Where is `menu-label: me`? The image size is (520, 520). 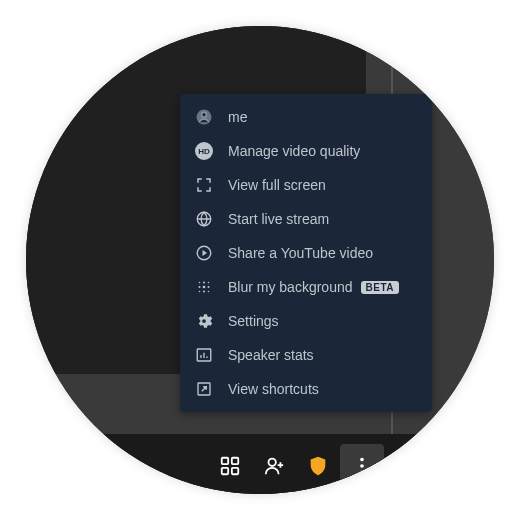 menu-label: me is located at coordinates (238, 117).